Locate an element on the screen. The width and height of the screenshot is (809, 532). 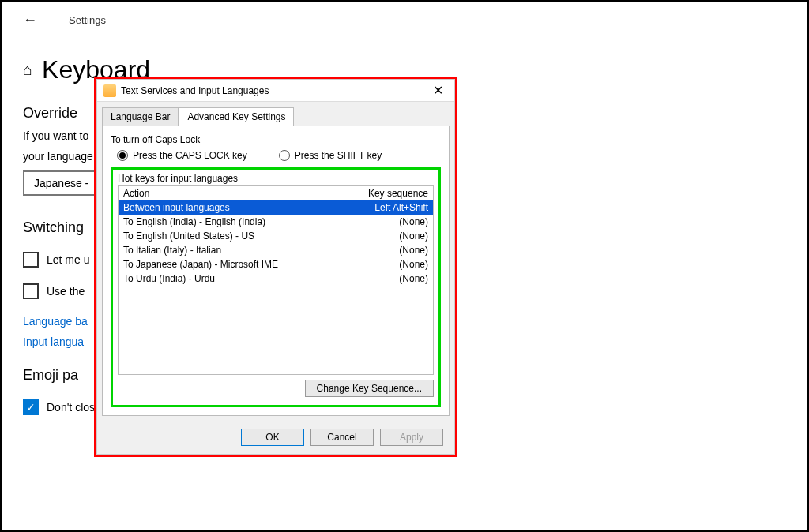
emoji-checkbox: ✓ is located at coordinates (31, 407).